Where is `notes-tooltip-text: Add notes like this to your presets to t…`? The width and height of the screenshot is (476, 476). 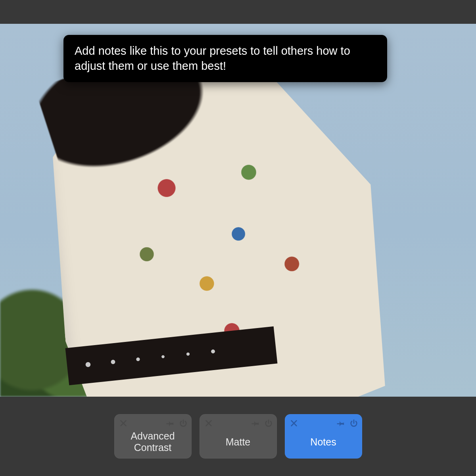 notes-tooltip-text: Add notes like this to your presets to t… is located at coordinates (213, 58).